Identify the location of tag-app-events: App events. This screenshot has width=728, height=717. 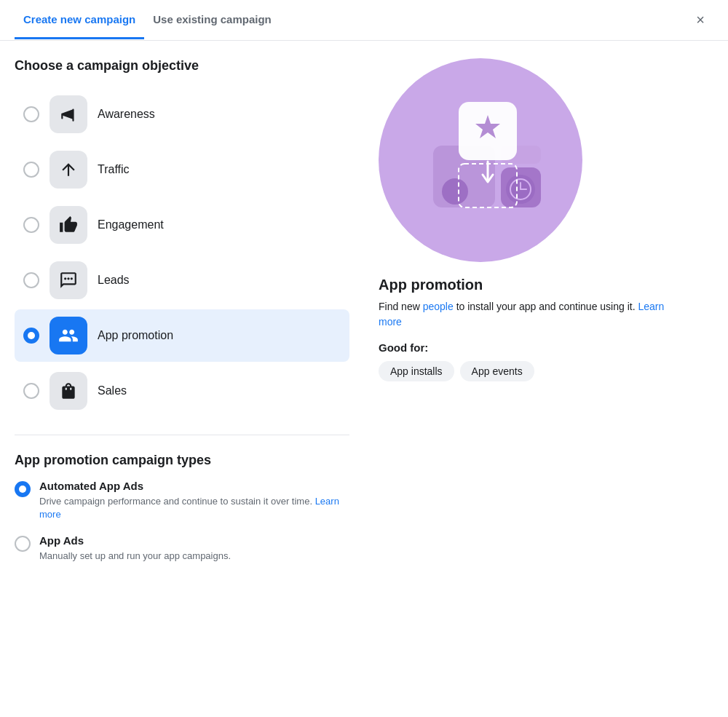
(497, 371).